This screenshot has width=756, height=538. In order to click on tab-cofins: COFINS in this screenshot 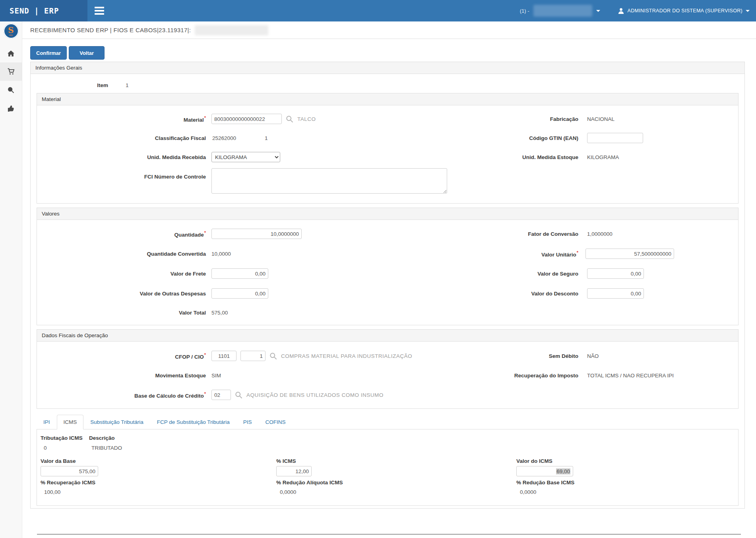, I will do `click(275, 422)`.